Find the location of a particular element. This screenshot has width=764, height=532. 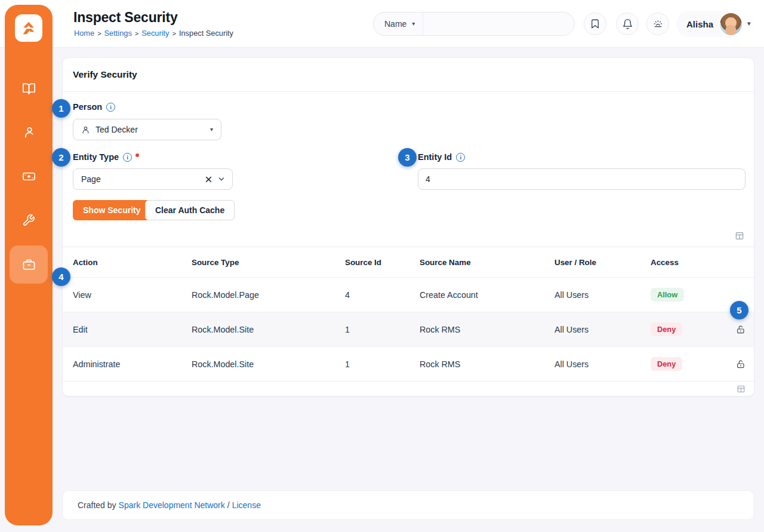

footer-crafted-by: Crafted by is located at coordinates (97, 505).